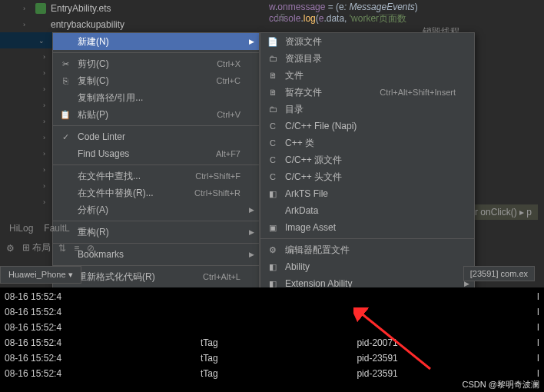 Image resolution: width=544 pixels, height=392 pixels. Describe the element at coordinates (273, 250) in the screenshot. I see `menu-icon: ⚙` at that location.